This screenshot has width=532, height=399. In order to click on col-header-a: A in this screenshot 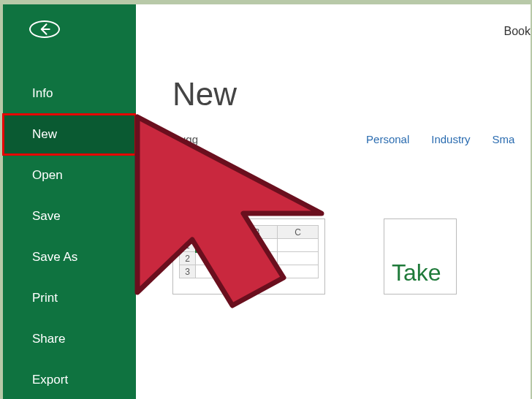, I will do `click(216, 232)`.